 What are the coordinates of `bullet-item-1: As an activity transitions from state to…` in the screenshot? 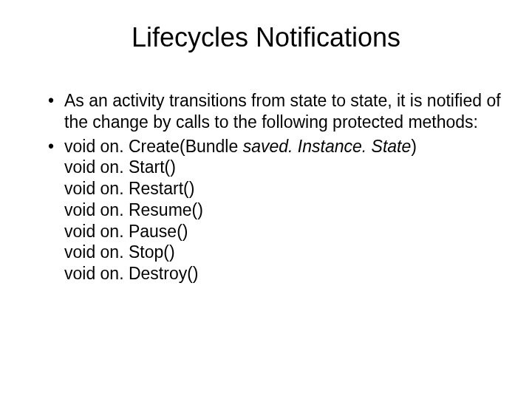 It's located at (275, 112).